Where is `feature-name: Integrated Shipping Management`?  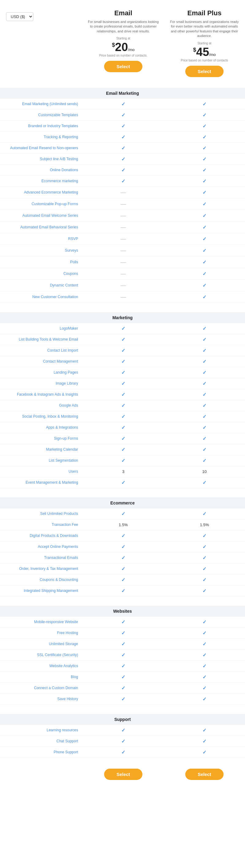 feature-name: Integrated Shipping Management is located at coordinates (41, 591).